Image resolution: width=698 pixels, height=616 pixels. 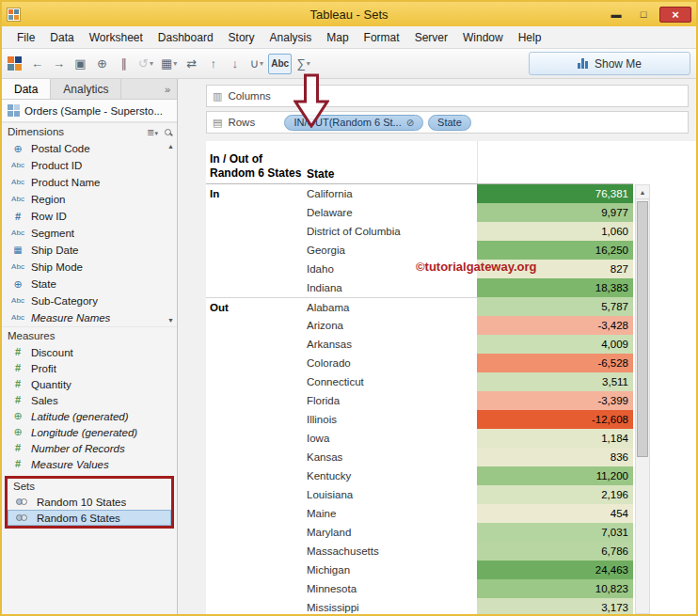 What do you see at coordinates (389, 438) in the screenshot?
I see `state-cell: Iowa` at bounding box center [389, 438].